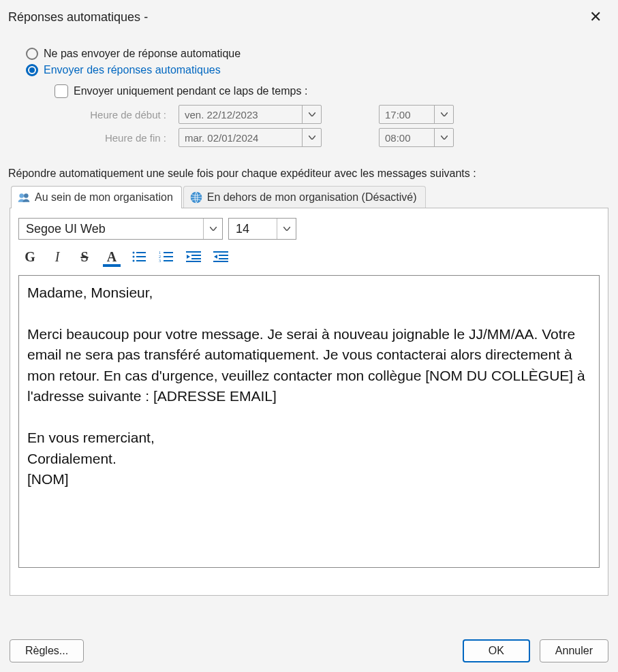 The image size is (618, 672). I want to click on tab-strip: Au sein de mon organisation En dehors de…, so click(309, 196).